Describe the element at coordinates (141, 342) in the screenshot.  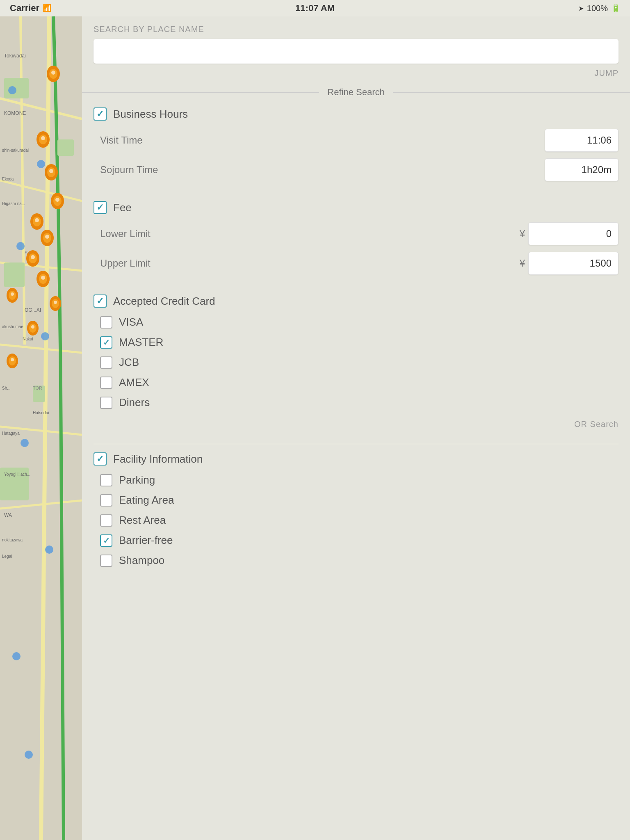
I see `master-label: MASTER` at that location.